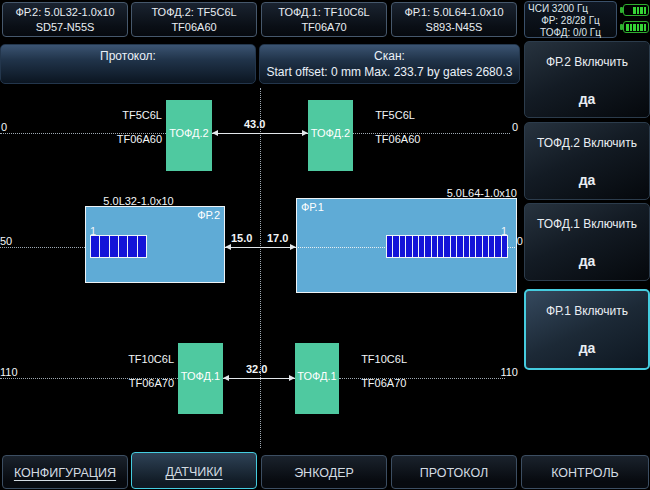  What do you see at coordinates (208, 215) in the screenshot?
I see `fr2-box-label: ФР.2` at bounding box center [208, 215].